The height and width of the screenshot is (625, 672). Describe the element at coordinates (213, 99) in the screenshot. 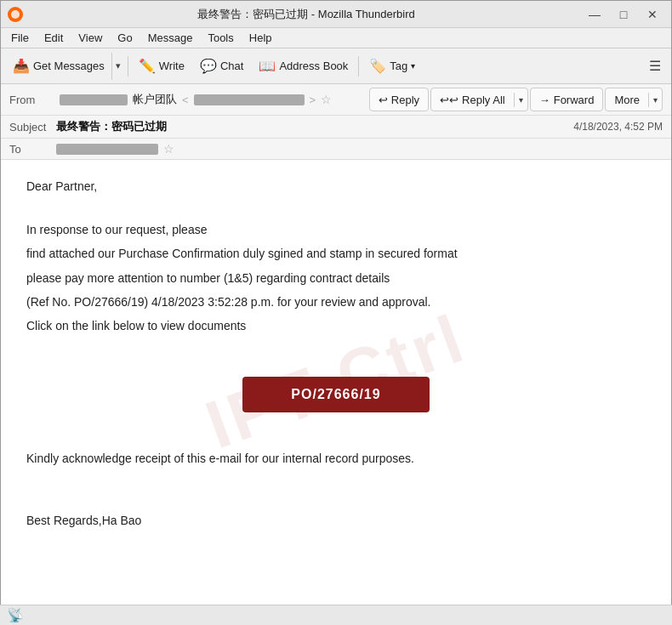

I see `from-value: 帐户团队 < > ☆` at that location.